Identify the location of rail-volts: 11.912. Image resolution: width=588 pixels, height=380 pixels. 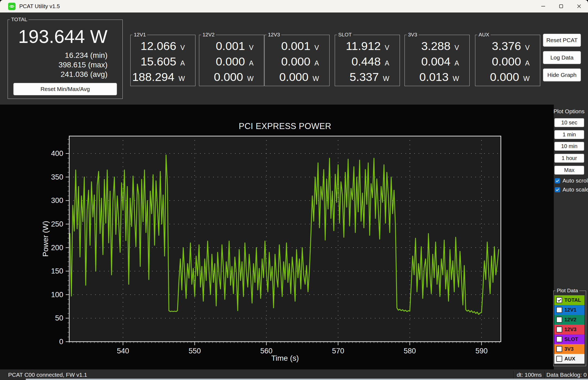
(363, 46).